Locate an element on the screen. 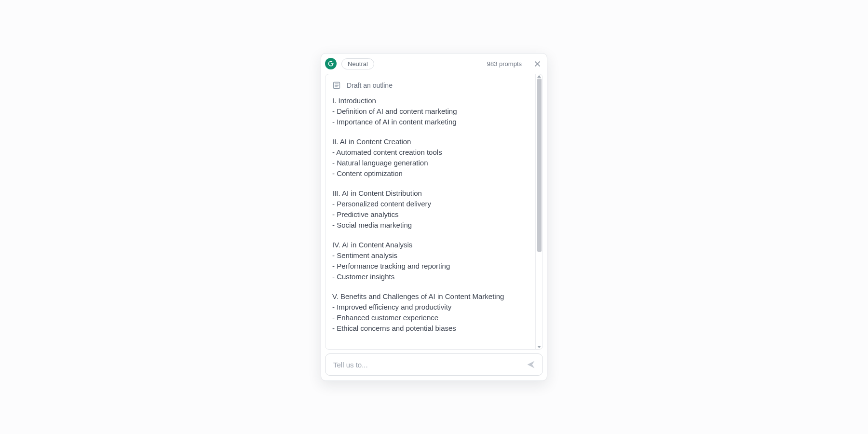 This screenshot has height=434, width=868. action-label: Draft an outline is located at coordinates (369, 85).